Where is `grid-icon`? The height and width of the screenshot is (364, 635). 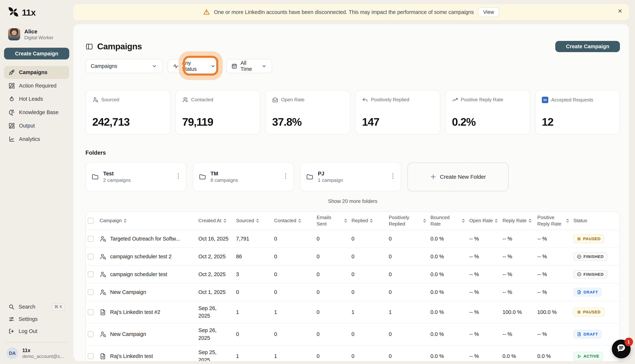
grid-icon is located at coordinates (12, 126).